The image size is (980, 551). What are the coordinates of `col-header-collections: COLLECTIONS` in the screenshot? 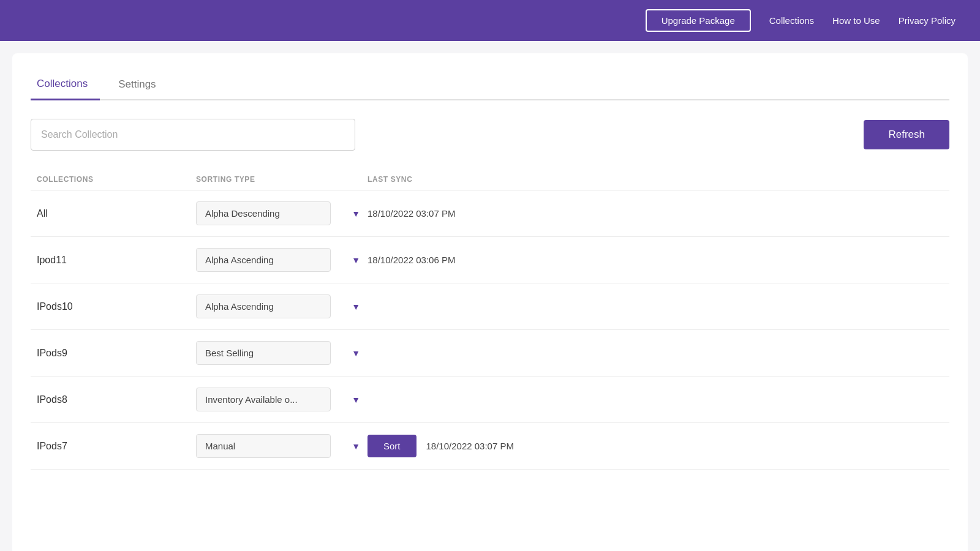 It's located at (116, 179).